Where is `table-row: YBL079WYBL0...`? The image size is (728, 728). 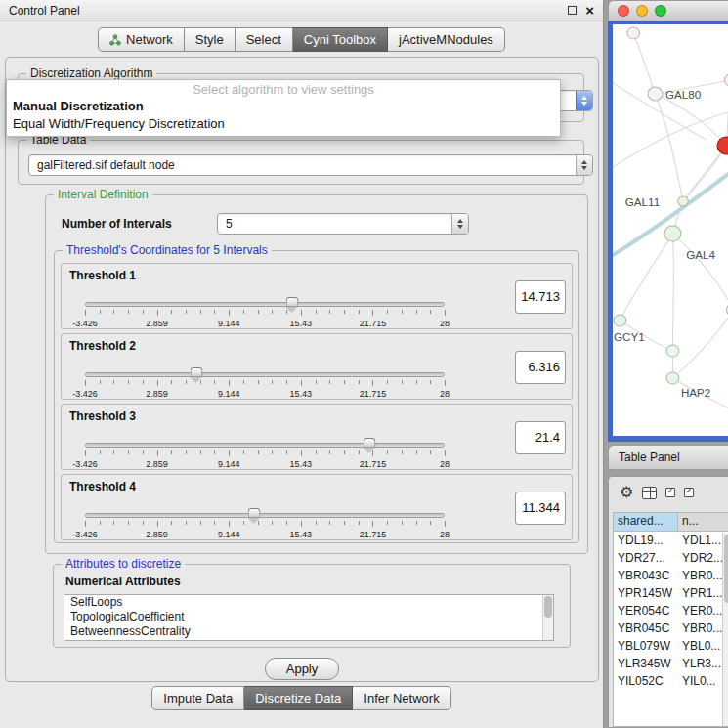
table-row: YBL079WYBL0... is located at coordinates (670, 646).